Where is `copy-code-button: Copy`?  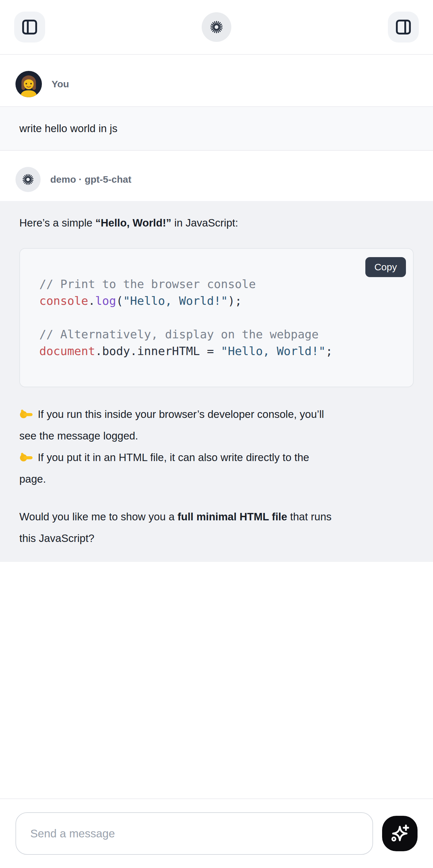
copy-code-button: Copy is located at coordinates (385, 267).